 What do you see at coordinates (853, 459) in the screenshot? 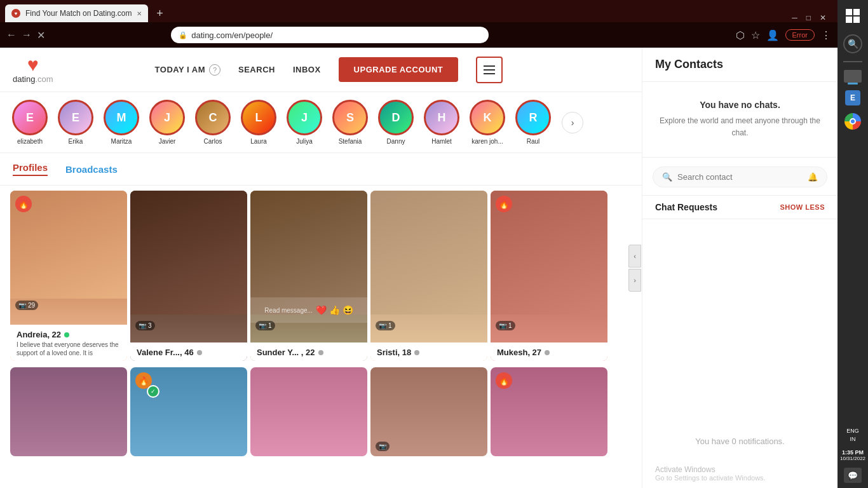
I see `clock-date: 10/31/2022` at bounding box center [853, 459].